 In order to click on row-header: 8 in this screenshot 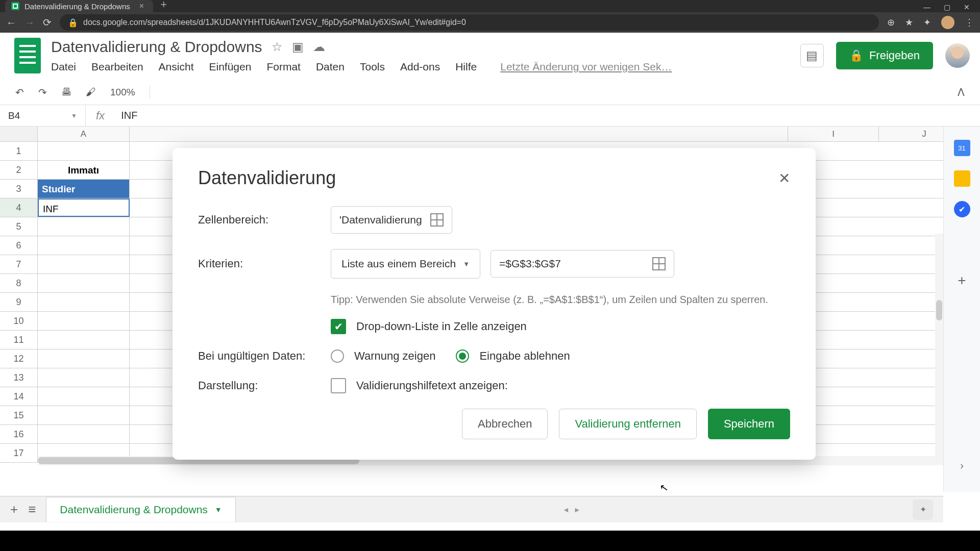, I will do `click(19, 283)`.